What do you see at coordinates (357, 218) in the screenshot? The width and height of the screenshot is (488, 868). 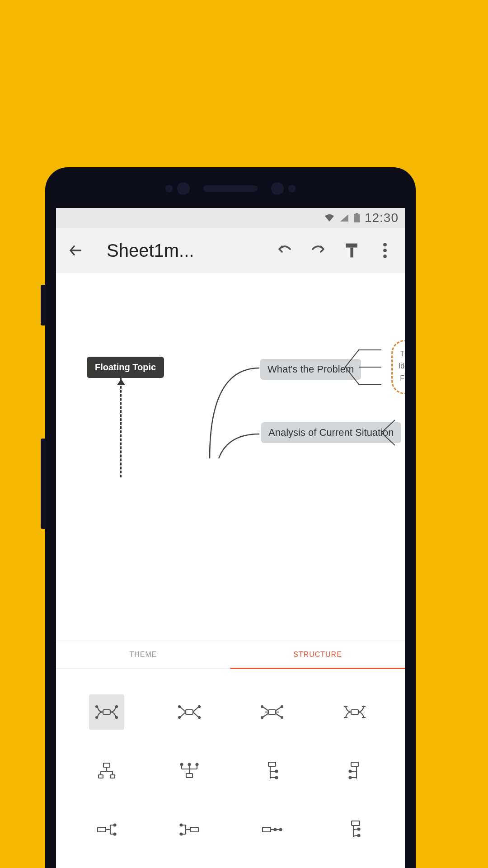 I see `battery-icon` at bounding box center [357, 218].